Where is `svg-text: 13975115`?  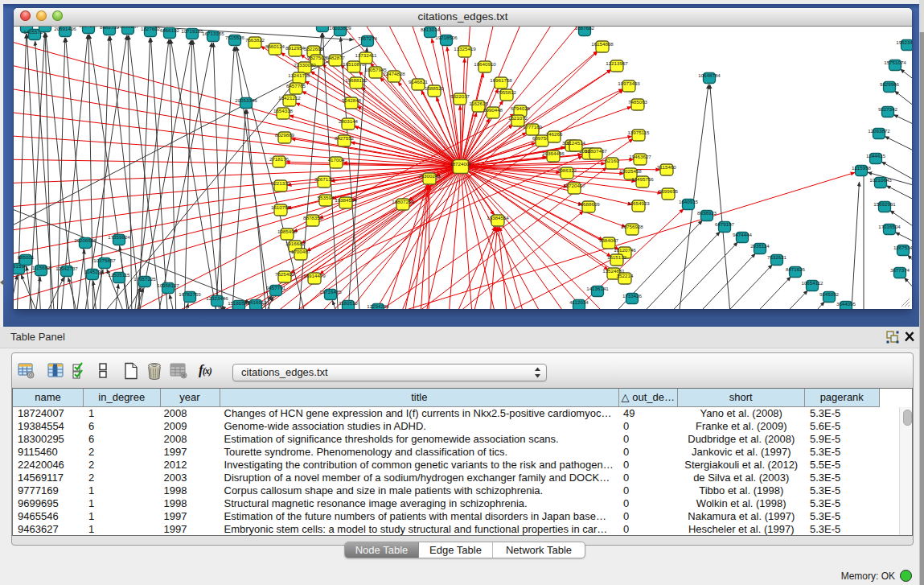 svg-text: 13975115 is located at coordinates (639, 132).